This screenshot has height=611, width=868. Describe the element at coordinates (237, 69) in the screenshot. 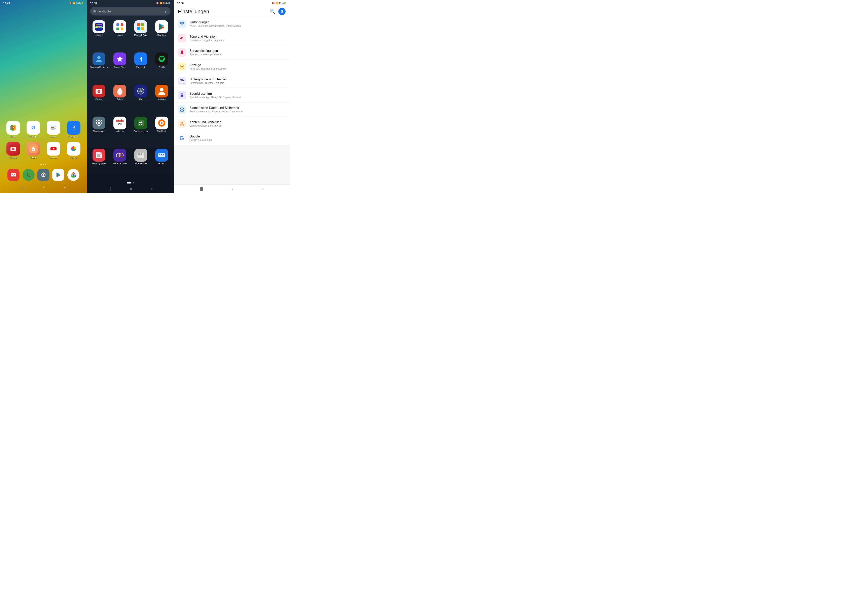

I see `anzeige-subtitle: Helligkeit, Blaufilter, Startbildschirm` at that location.